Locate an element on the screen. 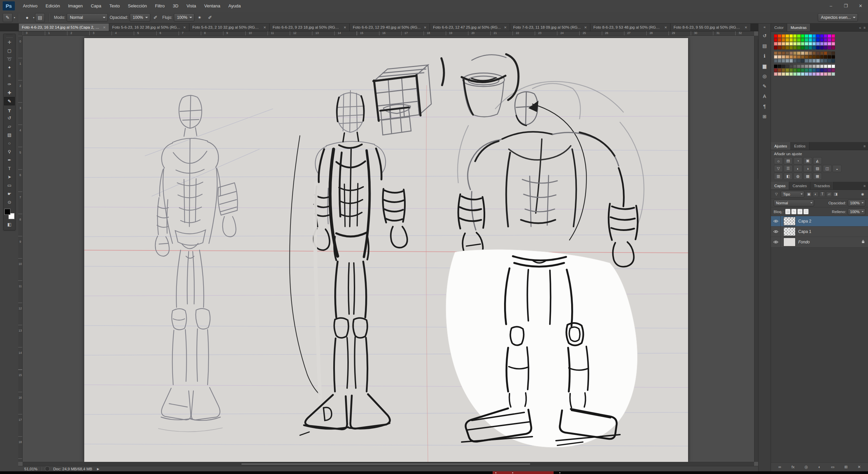  brush-preview-icon: ● is located at coordinates (27, 18).